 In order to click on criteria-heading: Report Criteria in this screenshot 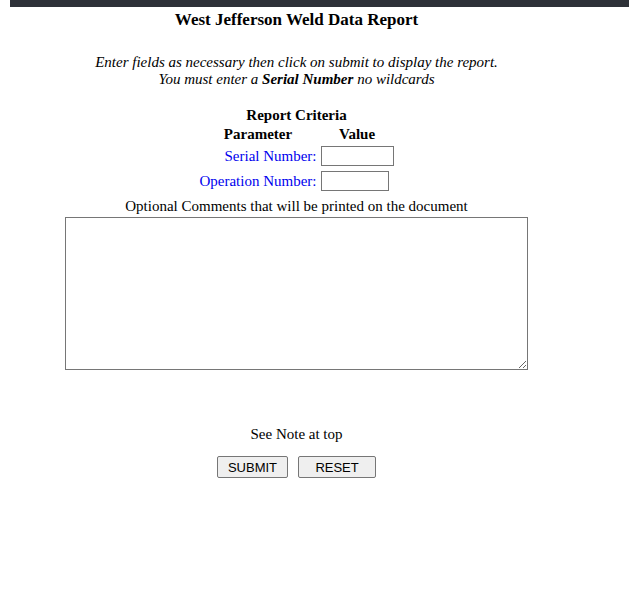, I will do `click(296, 116)`.